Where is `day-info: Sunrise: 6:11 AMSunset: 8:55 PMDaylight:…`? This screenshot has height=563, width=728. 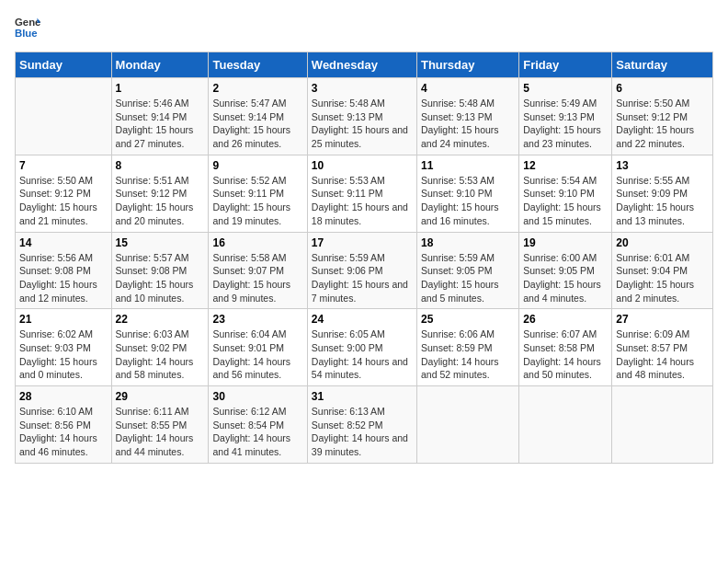 day-info: Sunrise: 6:11 AMSunset: 8:55 PMDaylight:… is located at coordinates (160, 432).